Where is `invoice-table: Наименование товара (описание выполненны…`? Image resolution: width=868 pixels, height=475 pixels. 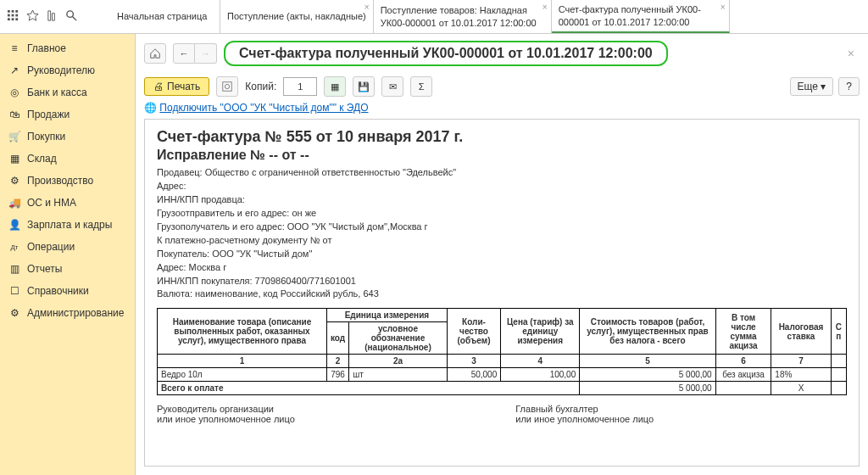 invoice-table: Наименование товара (описание выполненны… is located at coordinates (502, 351).